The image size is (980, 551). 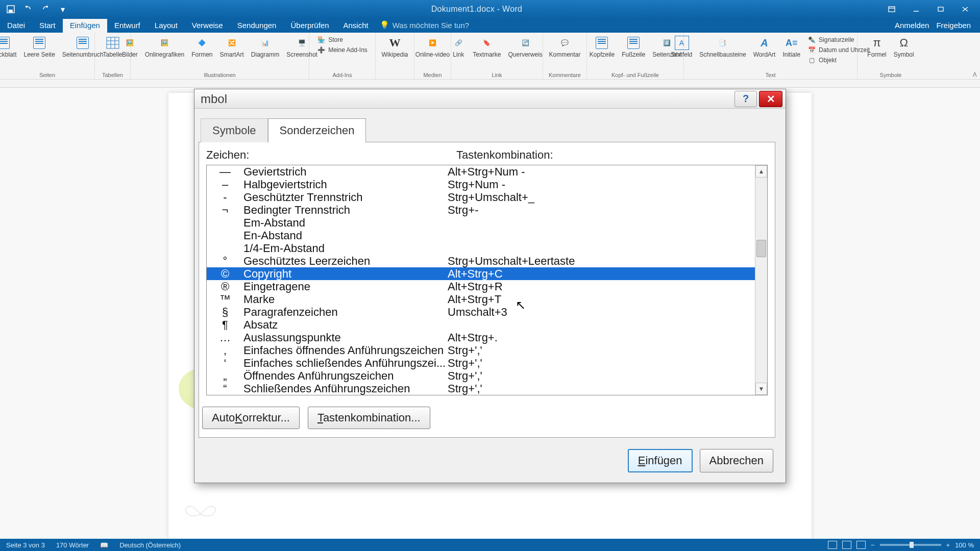 What do you see at coordinates (607, 197) in the screenshot?
I see `char-shortcut: Strg+Umschalt+_` at bounding box center [607, 197].